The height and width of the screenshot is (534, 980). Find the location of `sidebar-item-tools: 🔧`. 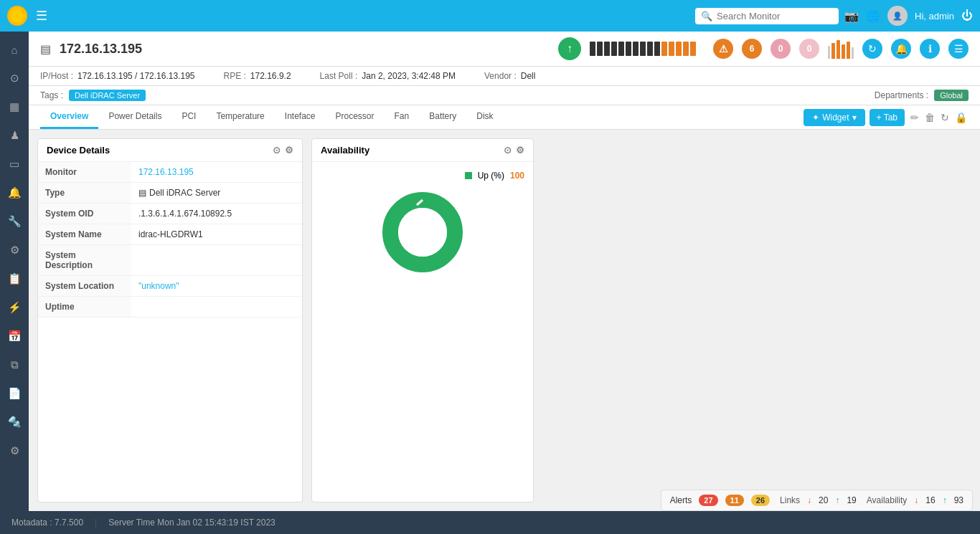

sidebar-item-tools: 🔧 is located at coordinates (14, 221).